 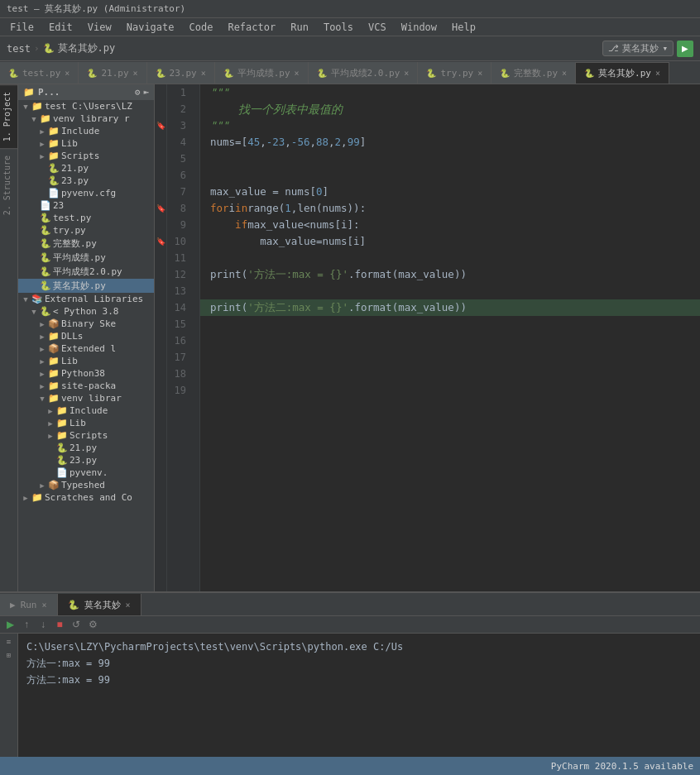 I want to click on tree-item-include2: ▶ 📁 Include, so click(x=86, y=410).